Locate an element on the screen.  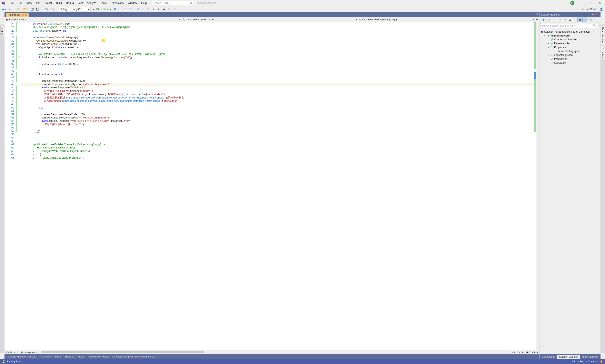
maximize-button: ☐ is located at coordinates (590, 3).